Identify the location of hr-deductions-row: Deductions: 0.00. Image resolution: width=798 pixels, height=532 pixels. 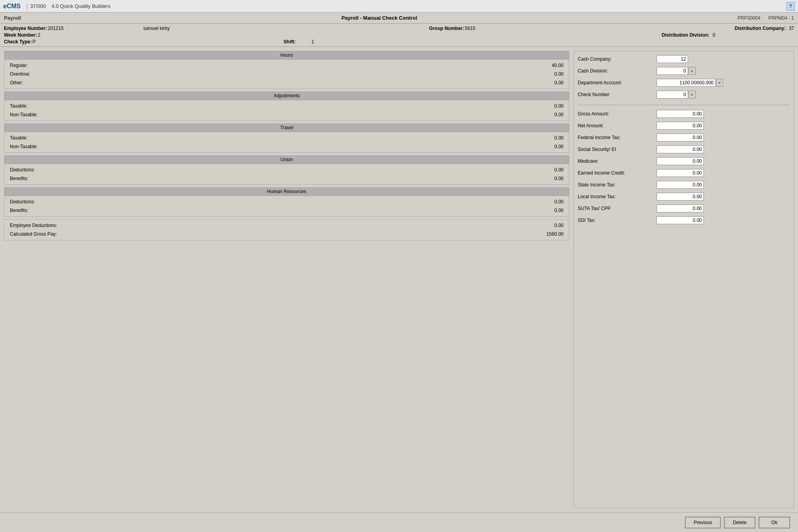
(287, 202).